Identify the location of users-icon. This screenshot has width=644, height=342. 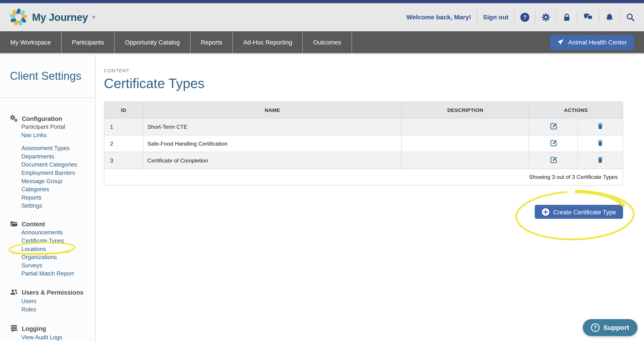
(14, 292).